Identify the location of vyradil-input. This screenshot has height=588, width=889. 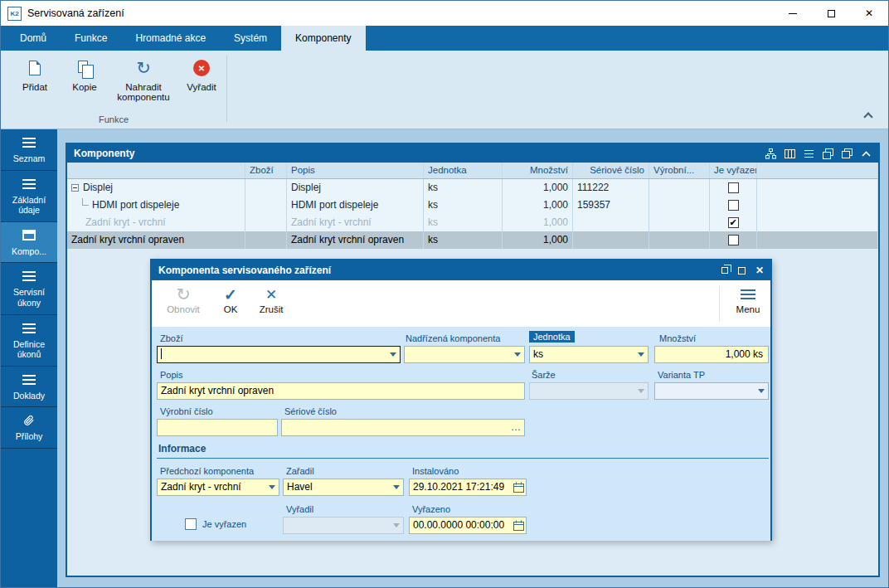
(343, 526).